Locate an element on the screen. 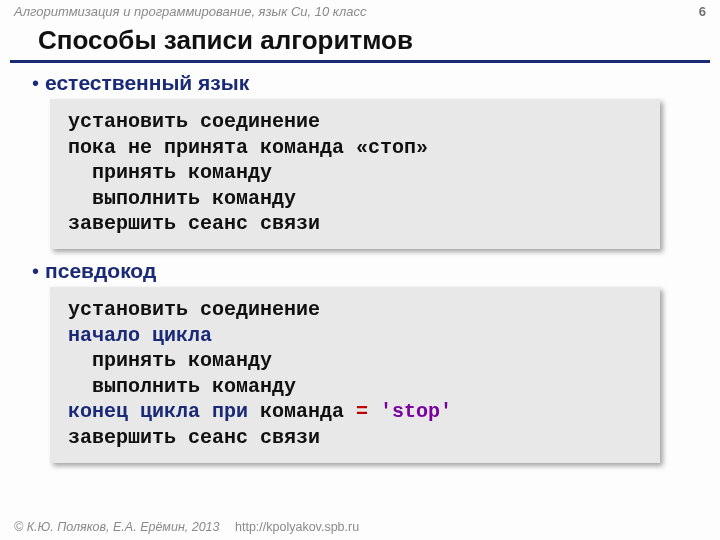 The width and height of the screenshot is (720, 540). code-symbol: = is located at coordinates (362, 412).